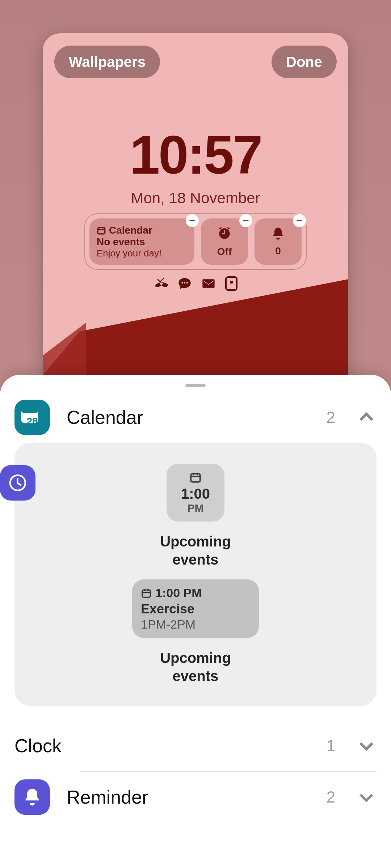 Image resolution: width=391 pixels, height=868 pixels. I want to click on preview-event-title: Exercise, so click(196, 609).